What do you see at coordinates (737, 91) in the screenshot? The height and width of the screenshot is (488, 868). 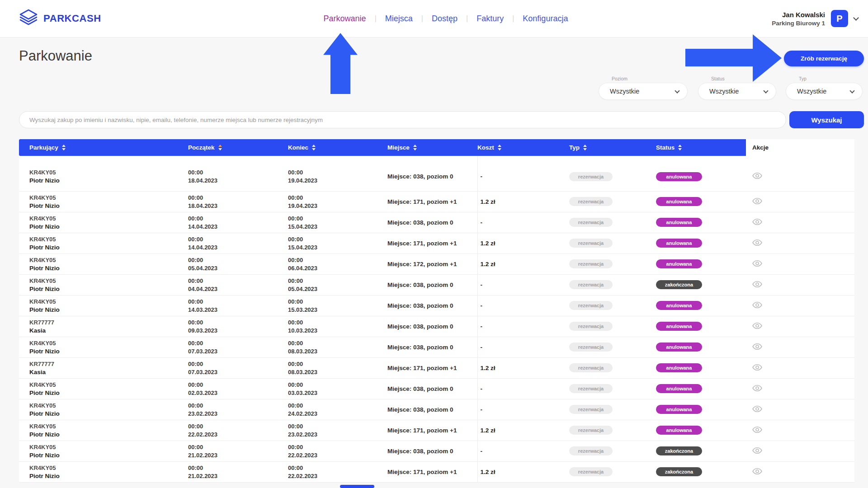 I see `filter-value: Wszystkie` at bounding box center [737, 91].